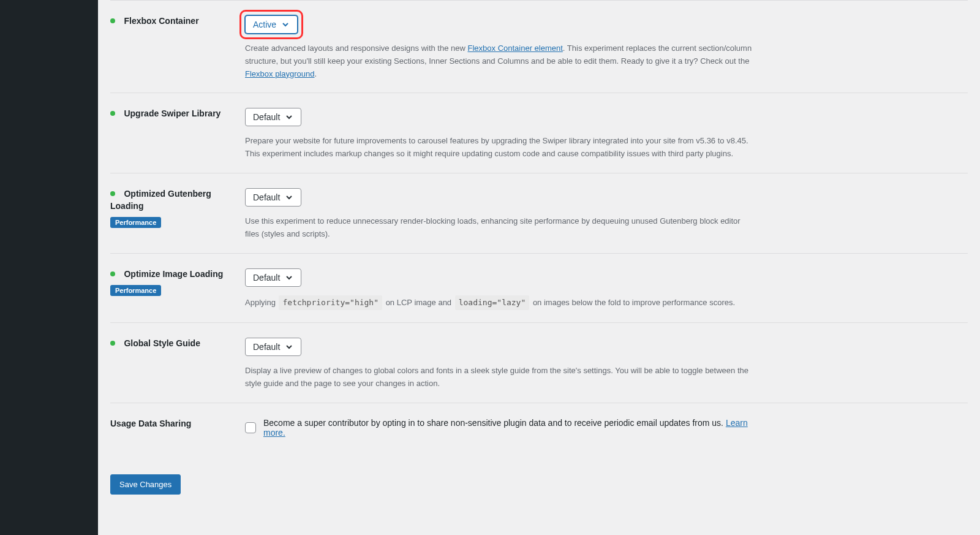 This screenshot has height=535, width=980. Describe the element at coordinates (539, 213) in the screenshot. I see `setting-row-optimized-gutenberg: Optimized Gutenberg Loading Performance …` at that location.